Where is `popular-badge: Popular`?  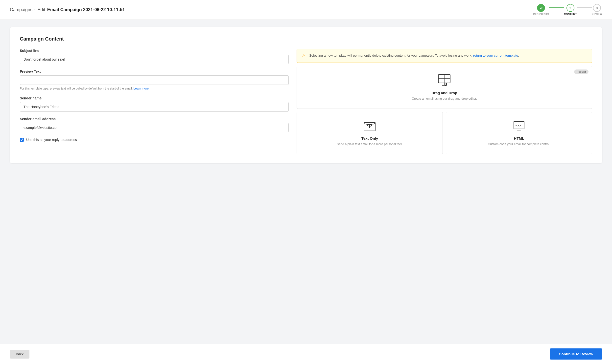
popular-badge: Popular is located at coordinates (581, 72).